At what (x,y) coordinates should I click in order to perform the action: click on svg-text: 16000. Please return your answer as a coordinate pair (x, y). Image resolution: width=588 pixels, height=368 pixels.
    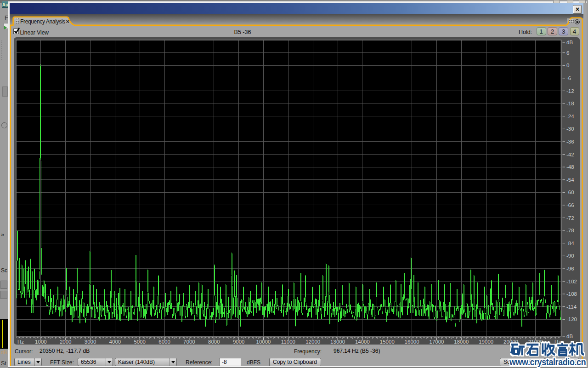
    Looking at the image, I should click on (412, 342).